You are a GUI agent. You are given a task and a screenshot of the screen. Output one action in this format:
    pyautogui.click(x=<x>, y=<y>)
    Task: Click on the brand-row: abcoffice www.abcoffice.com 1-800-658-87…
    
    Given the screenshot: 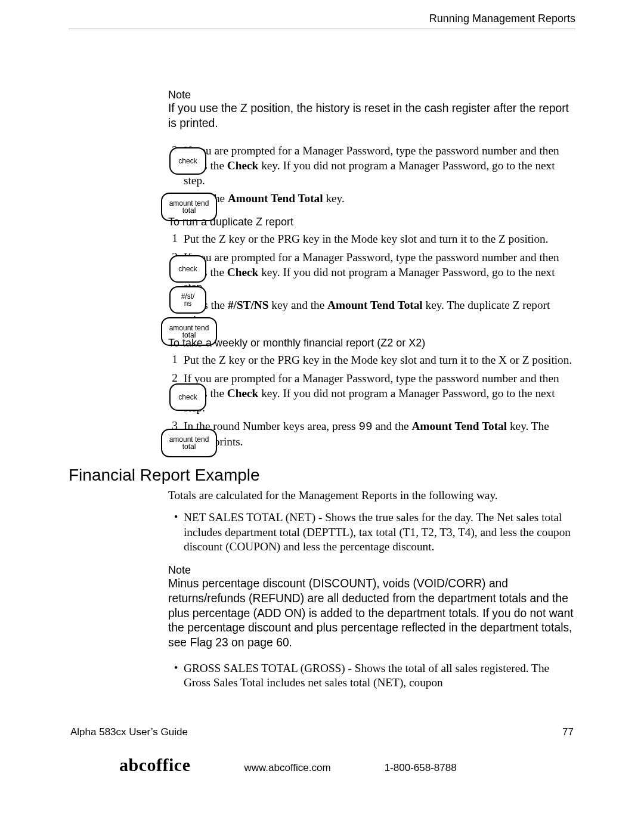 What is the action you would take?
    pyautogui.click(x=322, y=765)
    